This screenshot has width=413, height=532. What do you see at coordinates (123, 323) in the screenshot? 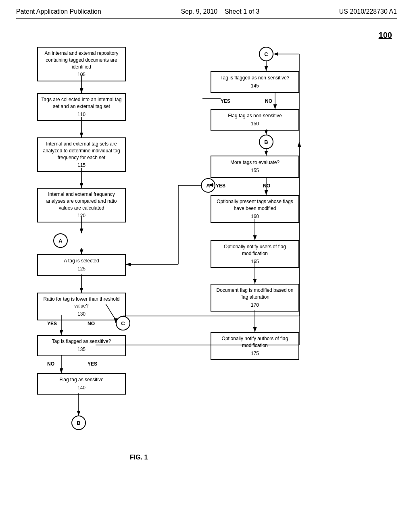
I see `connector-C-mid: C` at bounding box center [123, 323].